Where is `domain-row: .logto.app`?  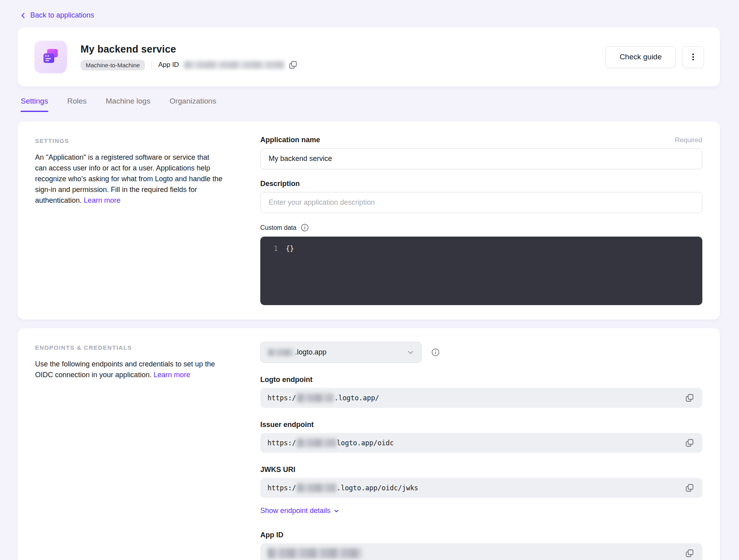
domain-row: .logto.app is located at coordinates (482, 352).